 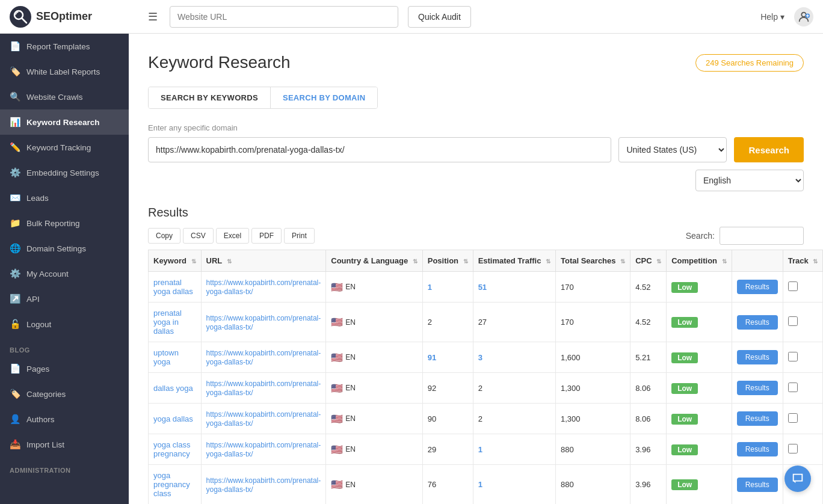 I want to click on competition-badge-0: Low, so click(x=685, y=287).